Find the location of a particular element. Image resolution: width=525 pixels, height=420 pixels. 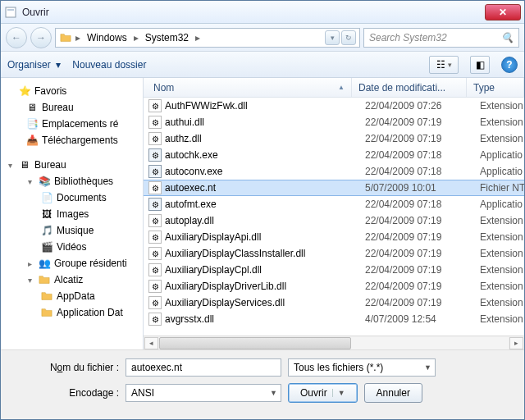

column-headers: Nom▲ Date de modificati... Type is located at coordinates (334, 88).